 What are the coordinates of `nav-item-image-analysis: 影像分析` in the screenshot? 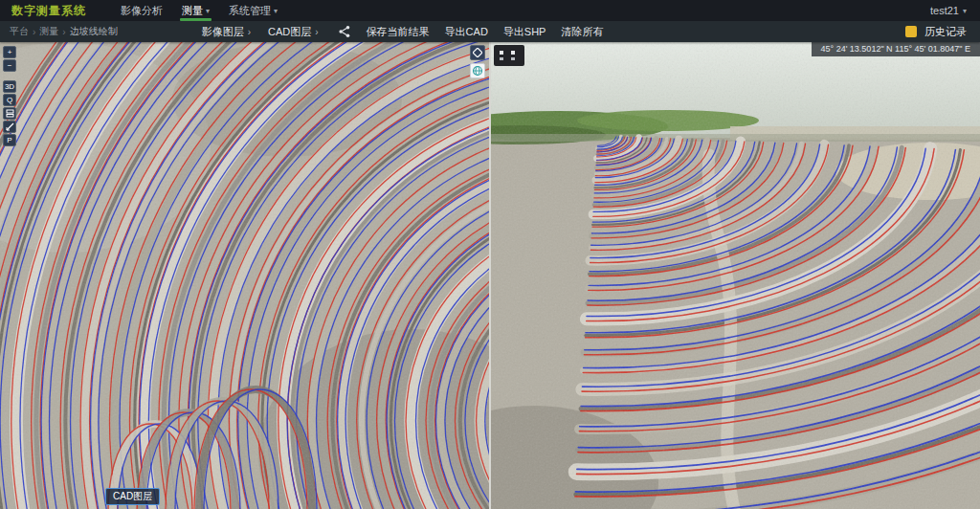 It's located at (142, 11).